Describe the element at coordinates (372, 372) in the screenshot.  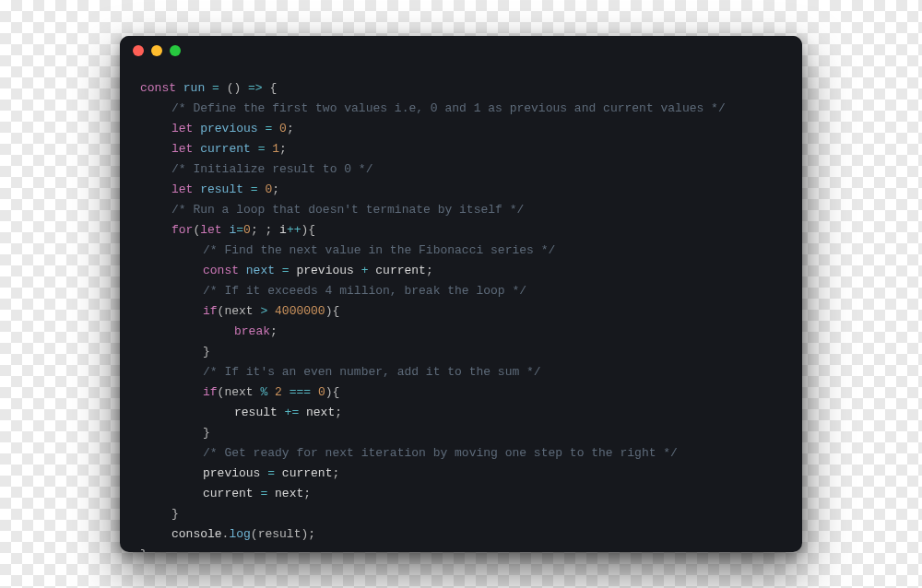
I see `code-token: /* If it's an even number, add it to the…` at that location.